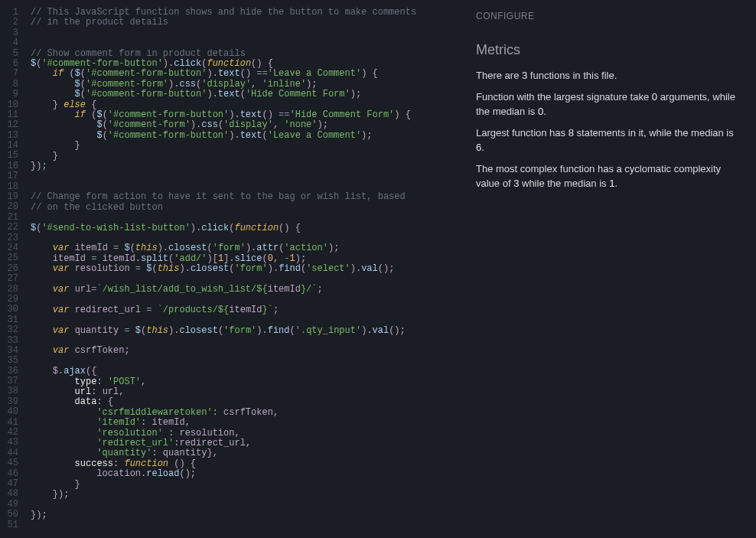 Image resolution: width=756 pixels, height=538 pixels. Describe the element at coordinates (9, 351) in the screenshot. I see `line-number: 34` at that location.